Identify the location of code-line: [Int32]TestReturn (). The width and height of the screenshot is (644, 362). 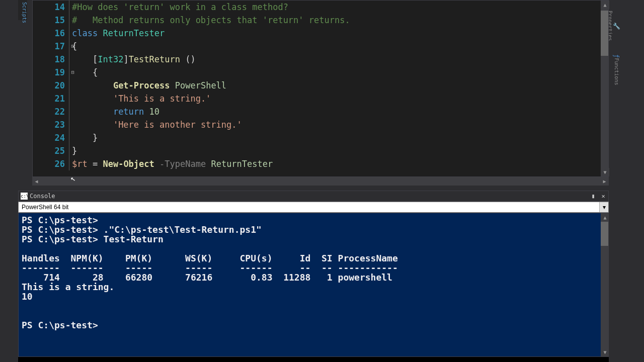
(340, 59).